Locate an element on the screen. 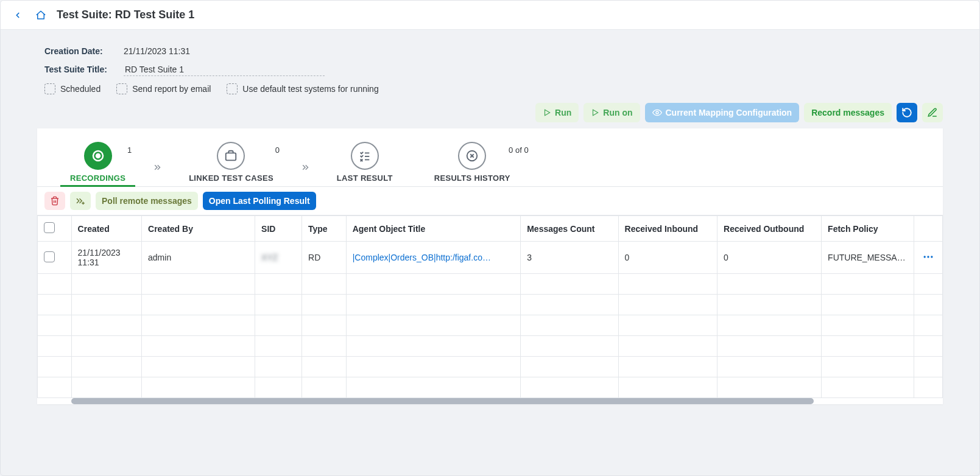 This screenshot has width=980, height=476. open-last-polling-button: Open Last Polling Result is located at coordinates (259, 201).